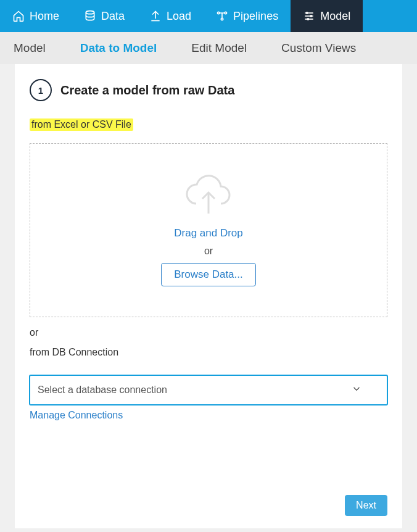 This screenshot has height=532, width=417. I want to click on file-section-label: from Excel or CSV File, so click(81, 125).